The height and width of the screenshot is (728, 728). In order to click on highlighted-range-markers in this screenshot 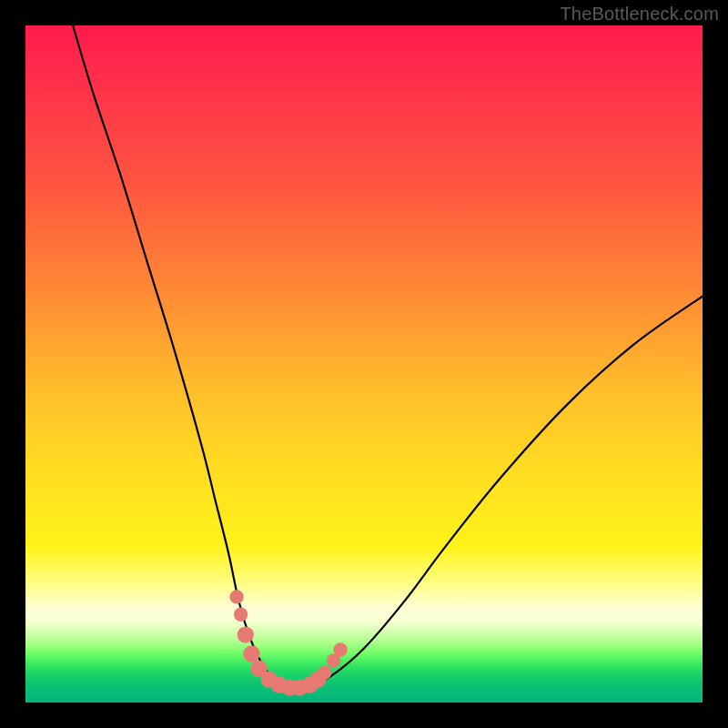, I will do `click(288, 642)`.